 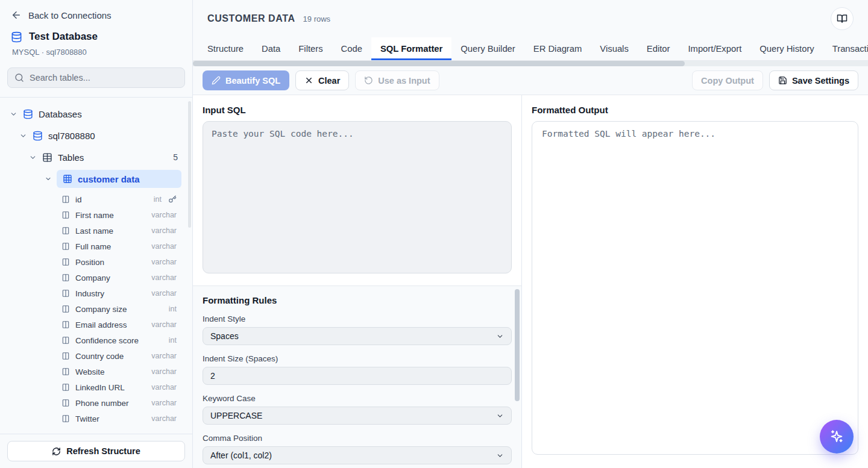 I want to click on tree-label: Tables, so click(x=71, y=158).